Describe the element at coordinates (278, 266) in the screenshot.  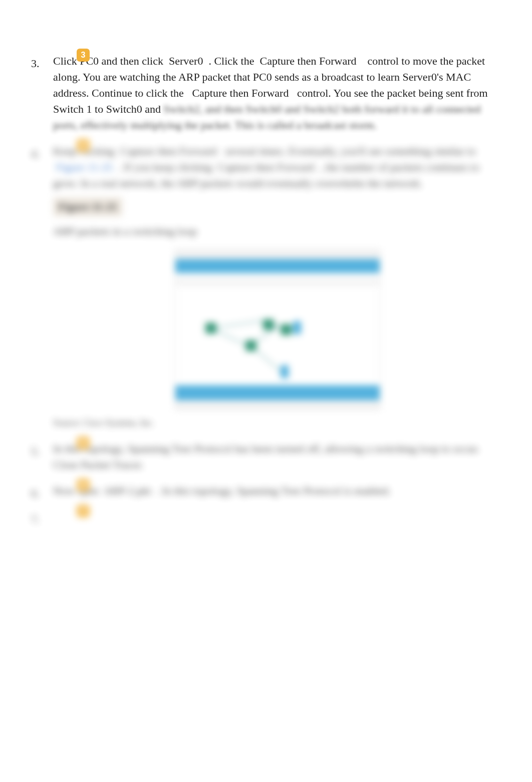
I see `window-ribbon` at that location.